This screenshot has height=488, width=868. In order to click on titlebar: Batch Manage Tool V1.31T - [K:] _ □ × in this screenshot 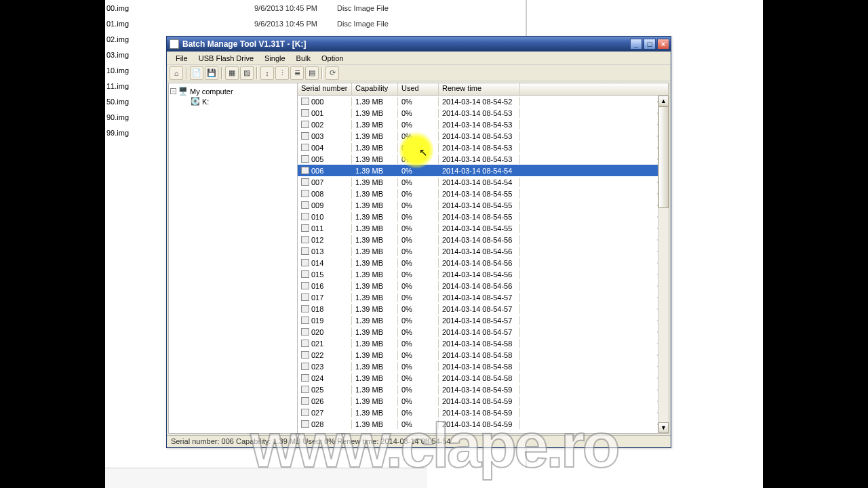, I will do `click(419, 44)`.